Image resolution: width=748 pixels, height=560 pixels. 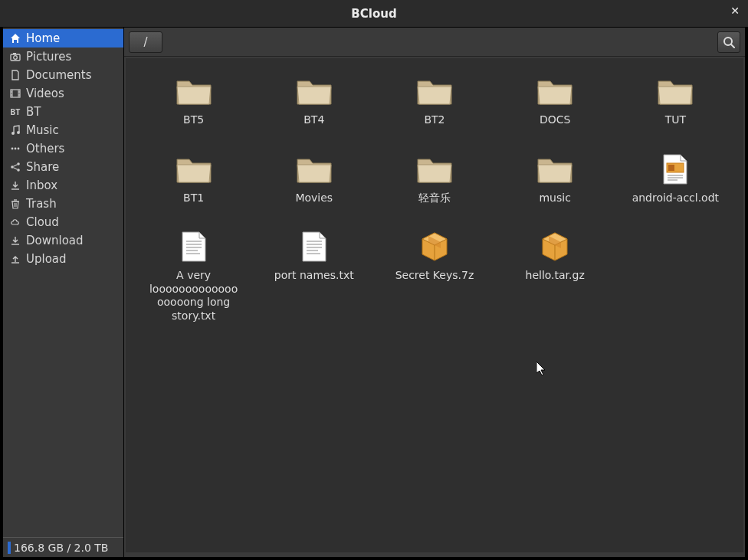 What do you see at coordinates (15, 75) in the screenshot?
I see `doc-icon` at bounding box center [15, 75].